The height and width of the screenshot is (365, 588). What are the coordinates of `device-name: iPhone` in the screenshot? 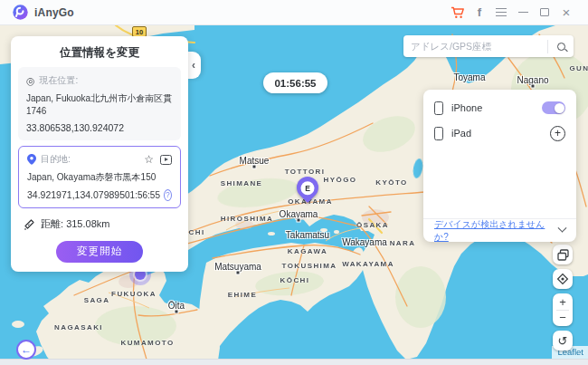 It's located at (497, 108).